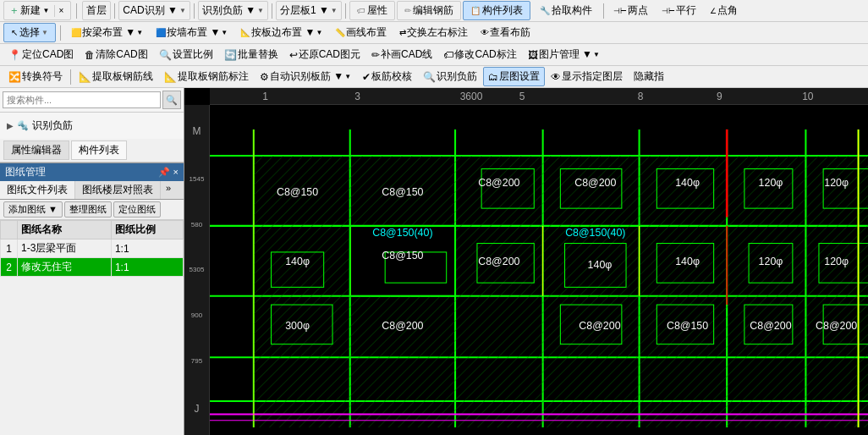 This screenshot has height=435, width=868. I want to click on ruler-mark-3600: 3600, so click(472, 96).